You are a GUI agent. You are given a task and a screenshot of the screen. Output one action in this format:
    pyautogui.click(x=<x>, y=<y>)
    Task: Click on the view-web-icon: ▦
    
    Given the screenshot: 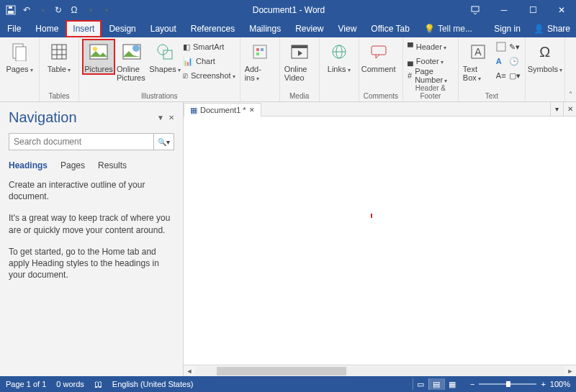 What is the action you would take?
    pyautogui.click(x=452, y=384)
    